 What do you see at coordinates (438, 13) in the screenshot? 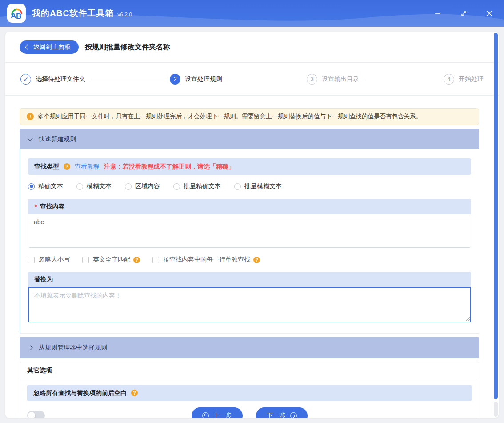
I see `minimize-button` at bounding box center [438, 13].